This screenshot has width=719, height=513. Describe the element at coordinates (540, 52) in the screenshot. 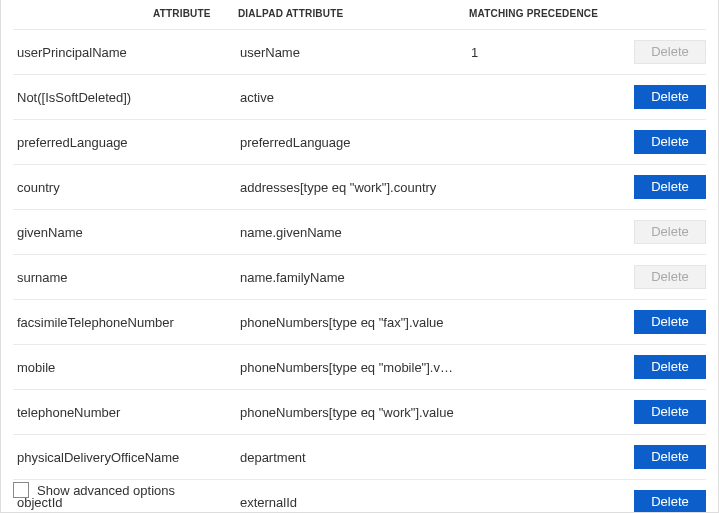

I see `cell-matching-precedence: 1` at that location.